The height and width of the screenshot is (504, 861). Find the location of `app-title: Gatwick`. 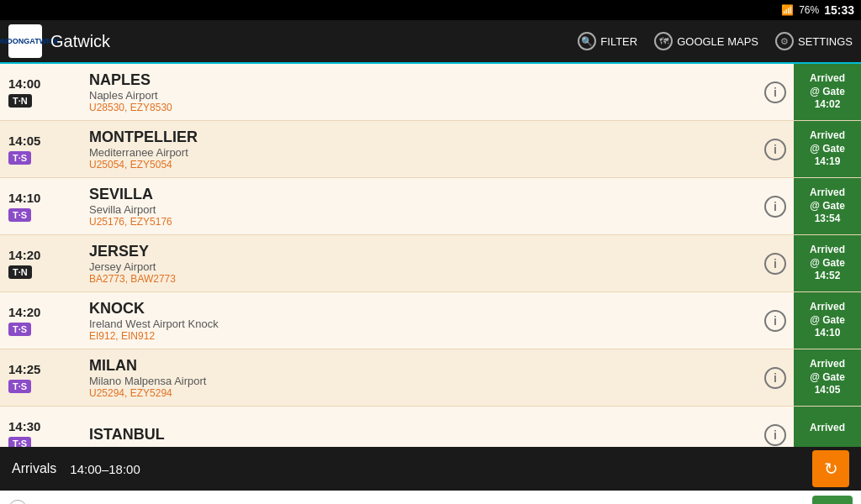

app-title: Gatwick is located at coordinates (309, 42).